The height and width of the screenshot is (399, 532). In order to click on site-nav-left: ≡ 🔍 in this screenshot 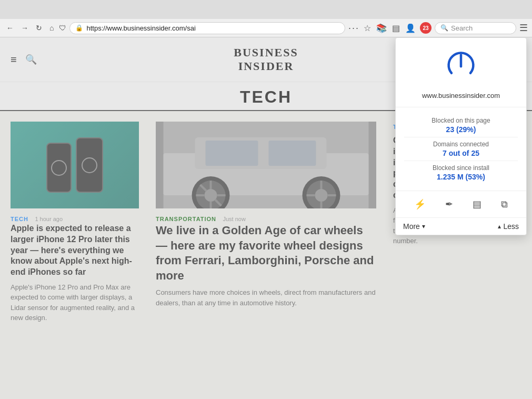, I will do `click(24, 60)`.